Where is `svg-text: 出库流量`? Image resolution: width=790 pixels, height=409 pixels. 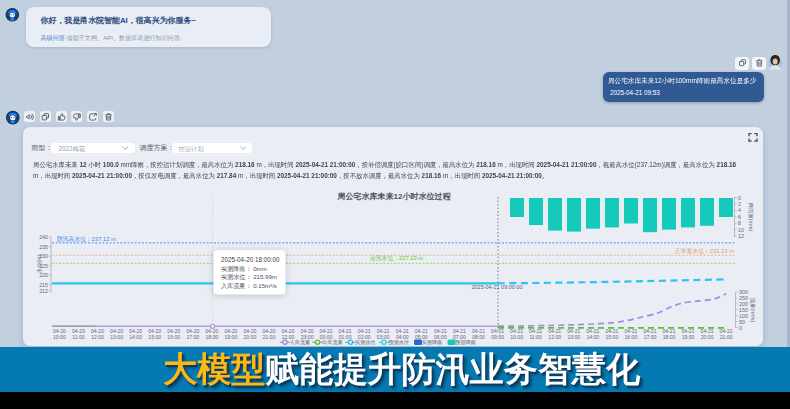
svg-text: 出库流量 is located at coordinates (332, 342).